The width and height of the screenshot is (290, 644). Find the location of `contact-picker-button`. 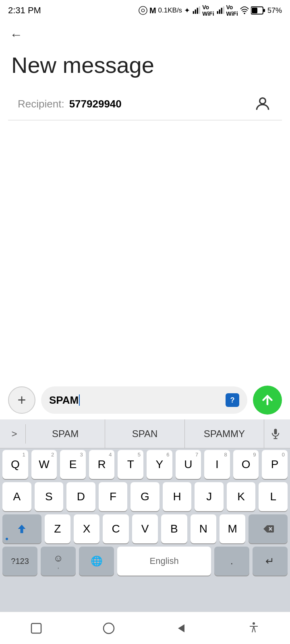

contact-picker-button is located at coordinates (263, 104).